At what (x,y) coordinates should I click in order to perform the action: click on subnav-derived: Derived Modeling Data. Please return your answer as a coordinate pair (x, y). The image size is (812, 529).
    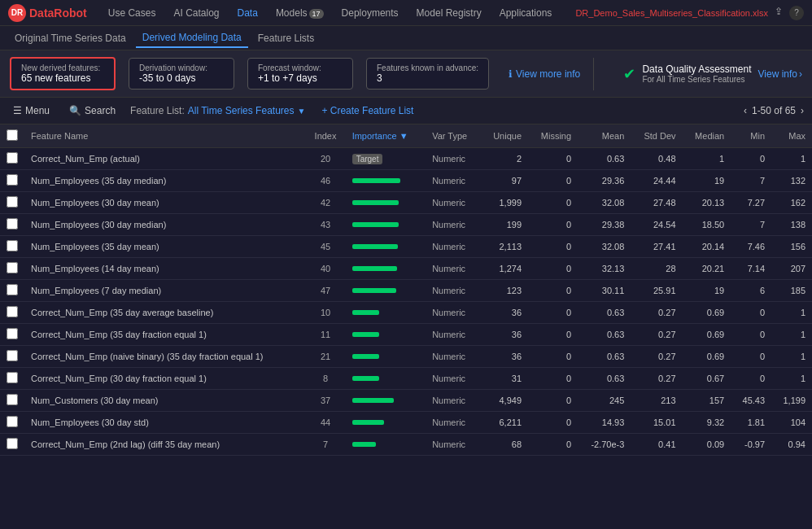
    Looking at the image, I should click on (192, 38).